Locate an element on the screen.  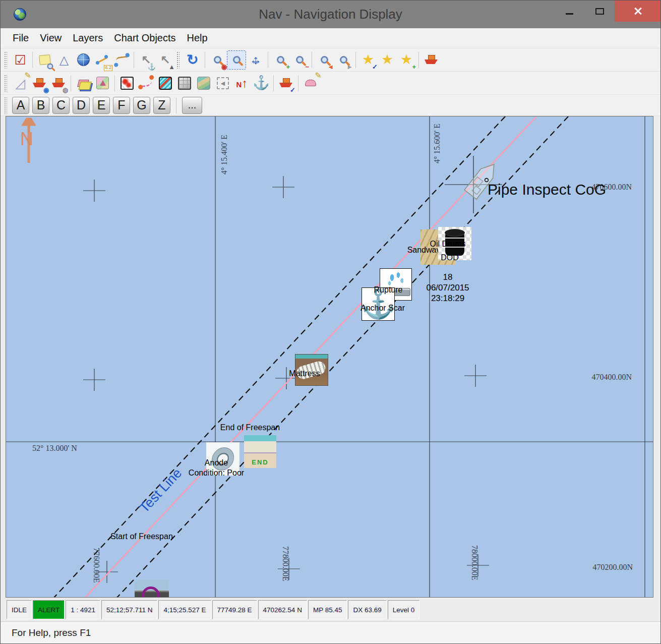
corridor-layer-icon is located at coordinates (165, 83).